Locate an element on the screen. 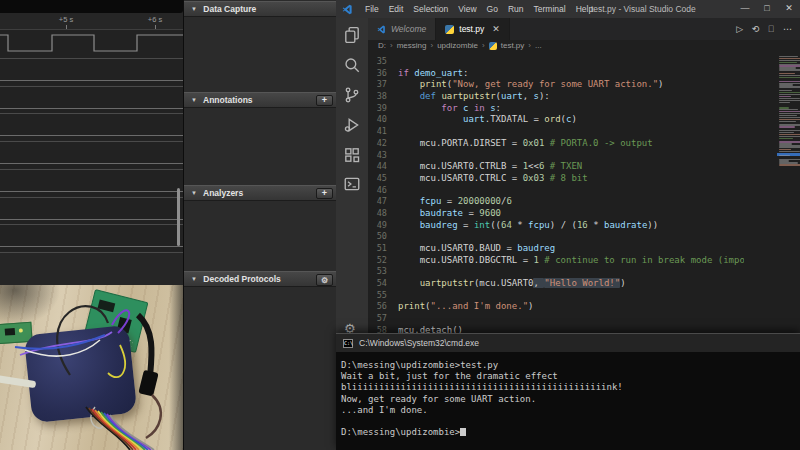 The height and width of the screenshot is (450, 800). data-capture-header: ▼ Data Capture is located at coordinates (260, 9).